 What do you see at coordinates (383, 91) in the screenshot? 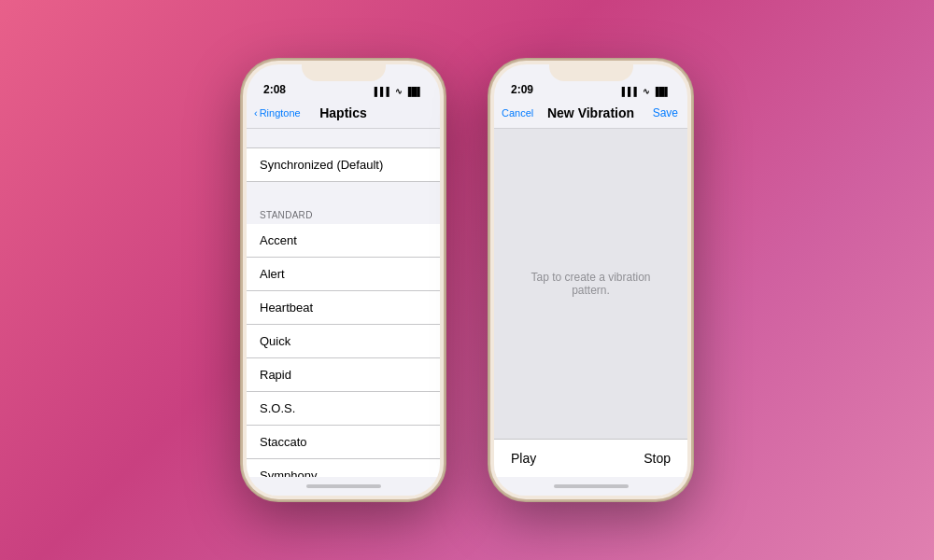
I see `signal-icon-1: ▌▌▌` at bounding box center [383, 91].